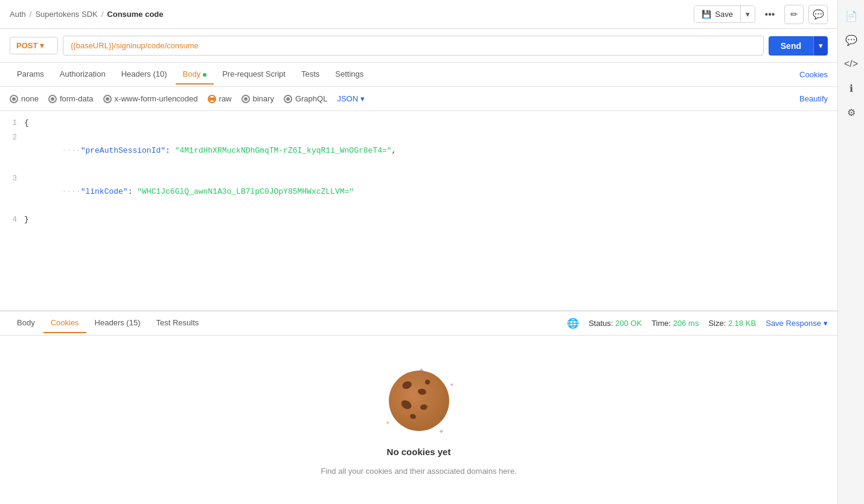  Describe the element at coordinates (418, 471) in the screenshot. I see `no-cookies-subtitle: Find all your cookies and their associat…` at that location.